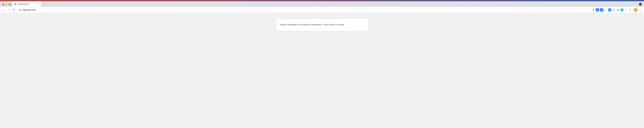 This screenshot has width=644, height=128. What do you see at coordinates (27, 4) in the screenshot?
I see `browser-tab: Maintenance` at bounding box center [27, 4].